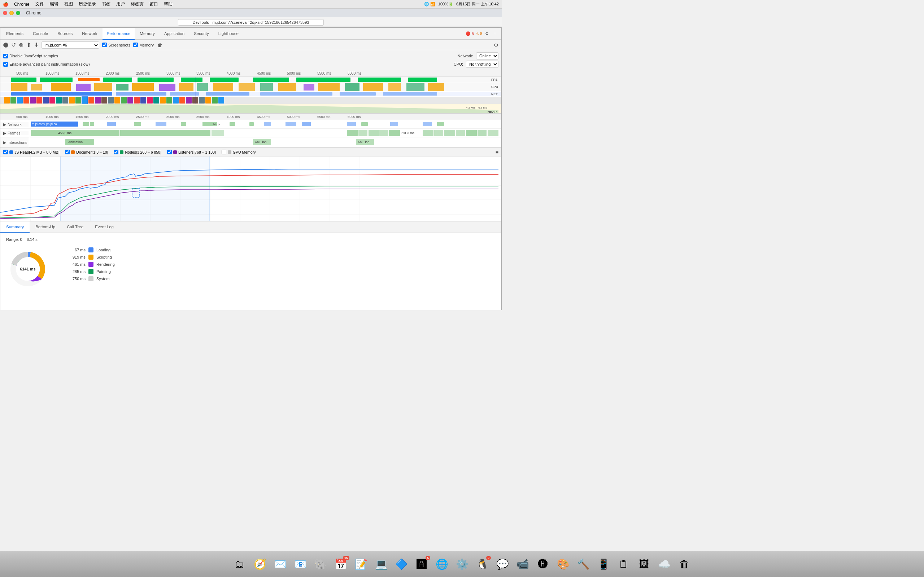 The image size is (924, 577). I want to click on gpu-checkbox, so click(224, 152).